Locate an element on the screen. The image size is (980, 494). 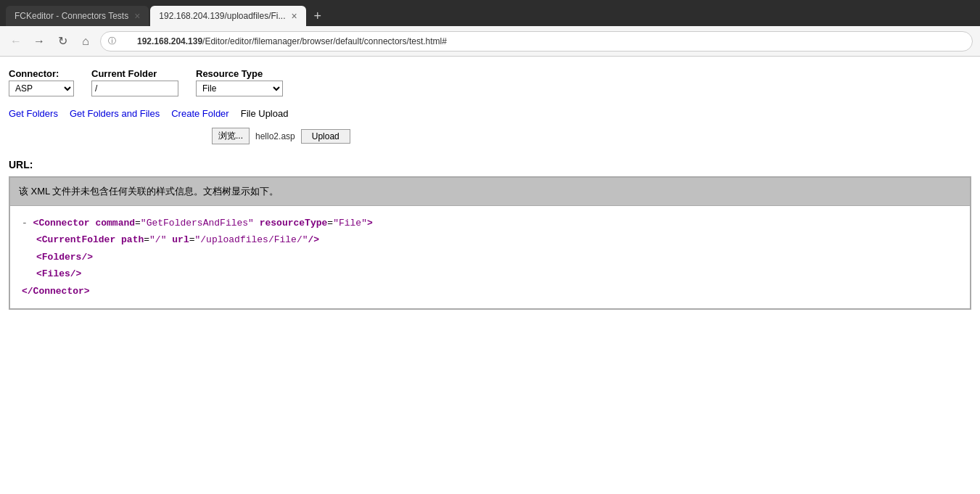
file-name-display: hello2.asp is located at coordinates (276, 136).